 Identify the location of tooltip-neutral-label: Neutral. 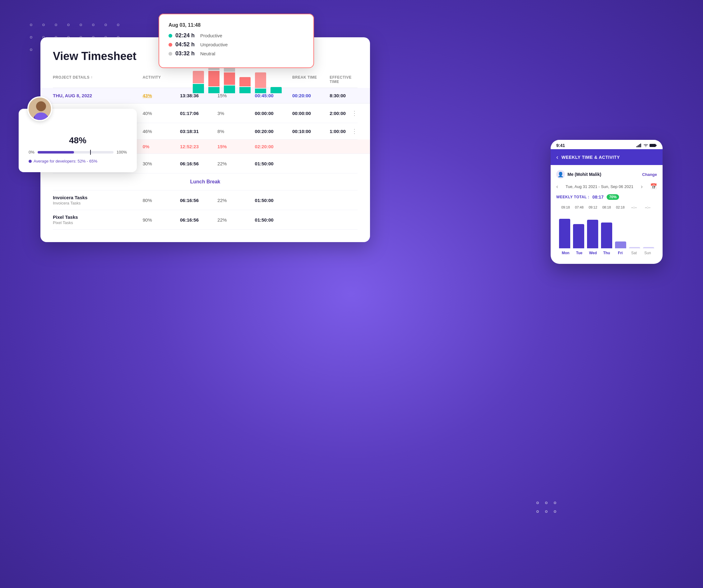
(208, 54).